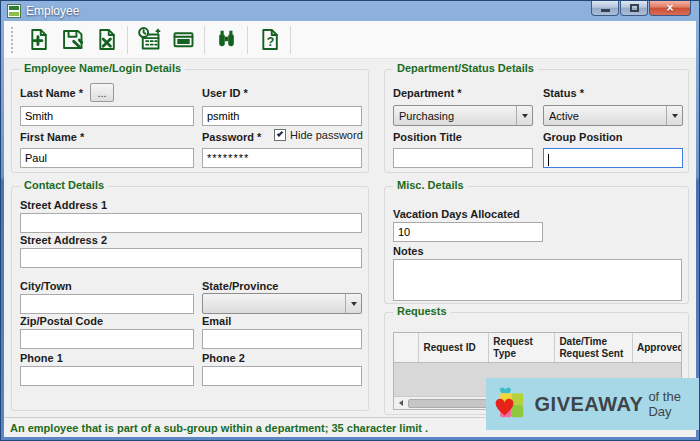 The width and height of the screenshot is (700, 441). Describe the element at coordinates (406, 348) in the screenshot. I see `row-selector-column-header` at that location.